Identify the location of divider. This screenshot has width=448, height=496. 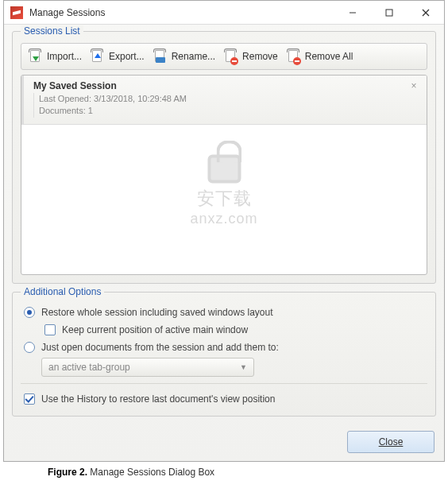
(224, 383).